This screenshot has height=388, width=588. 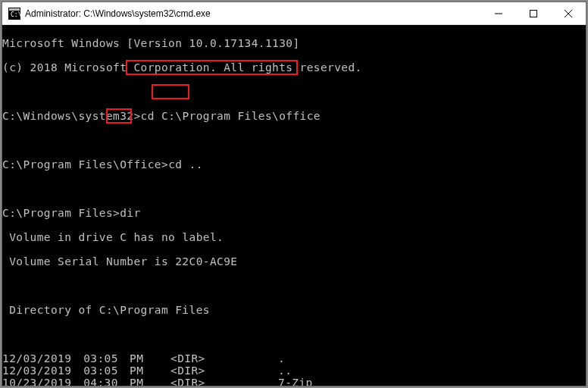 What do you see at coordinates (294, 67) in the screenshot?
I see `text-line: (c) 2018 Microsoft Corporation. All righ…` at bounding box center [294, 67].